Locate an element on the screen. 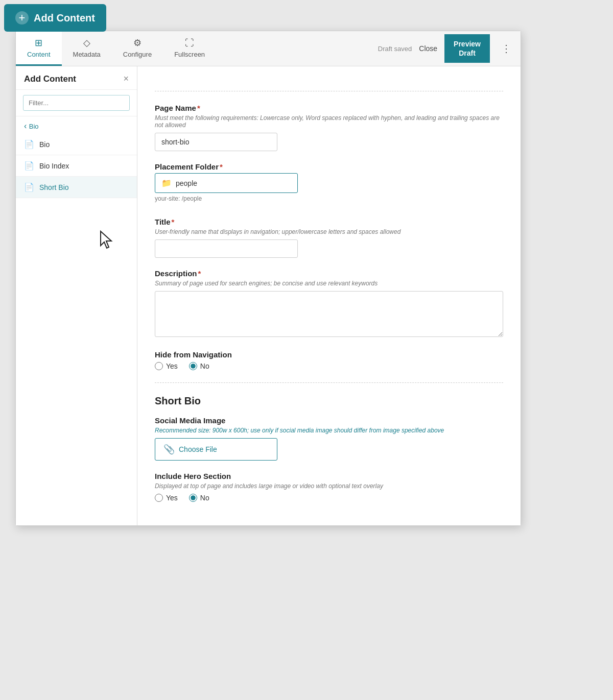 Image resolution: width=613 pixels, height=700 pixels. title-required: * is located at coordinates (173, 222).